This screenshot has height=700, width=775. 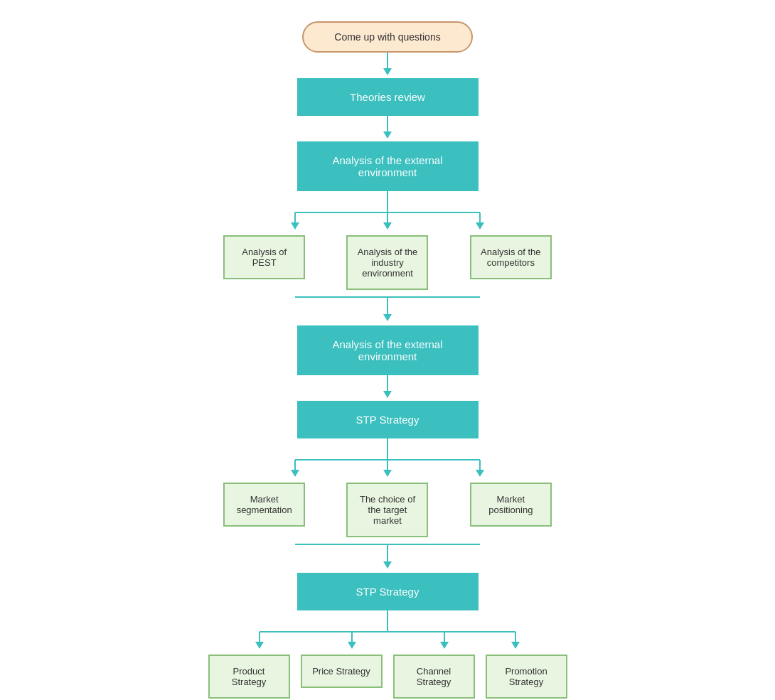 I want to click on external2-node: Analysis of the external environment, so click(x=388, y=350).